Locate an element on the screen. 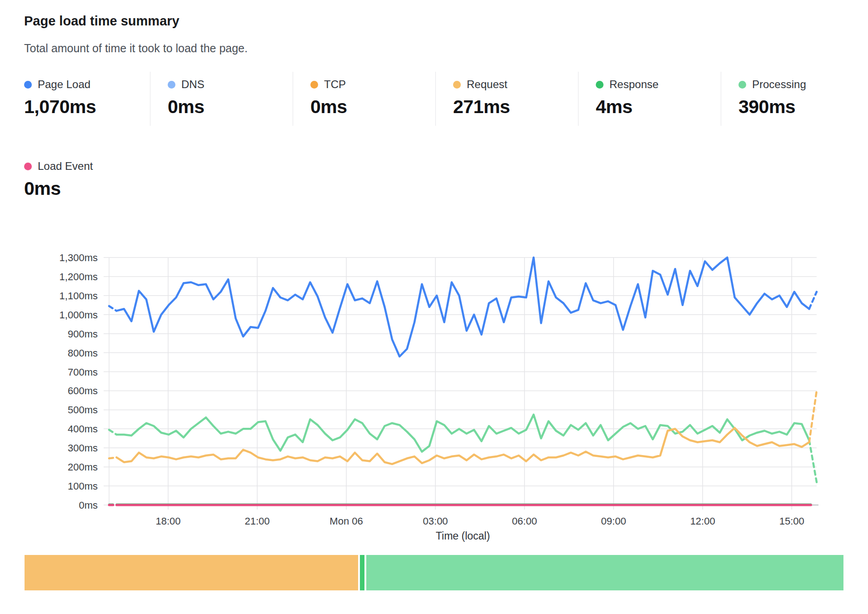  y-tick-label: 500ms is located at coordinates (83, 410).